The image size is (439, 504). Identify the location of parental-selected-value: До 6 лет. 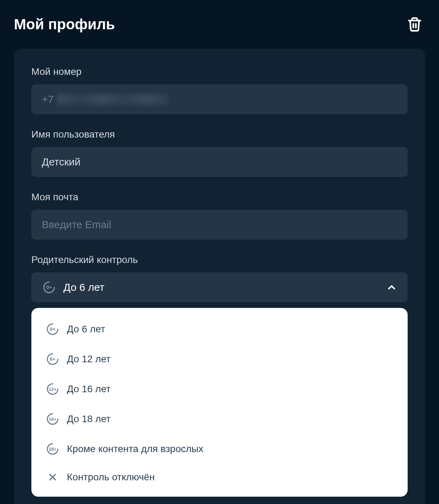
(84, 287).